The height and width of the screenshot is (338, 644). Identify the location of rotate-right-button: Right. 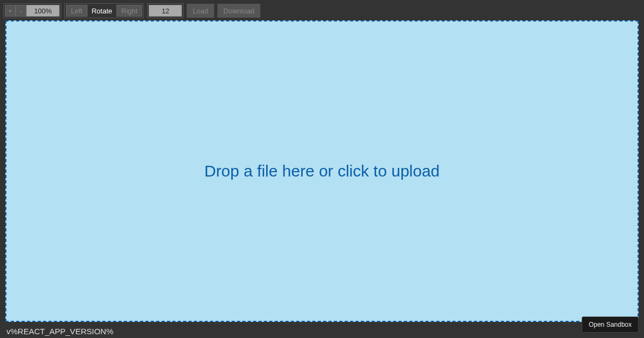
(129, 11).